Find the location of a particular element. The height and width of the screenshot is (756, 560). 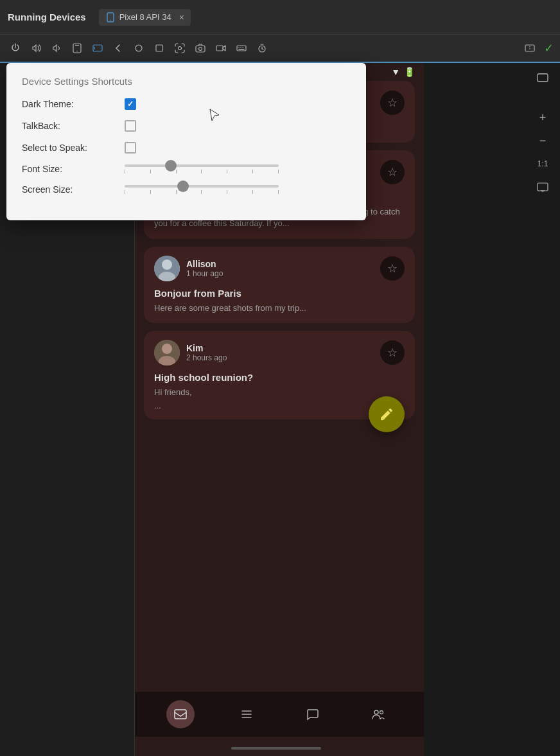

keyboard-icon is located at coordinates (241, 48).